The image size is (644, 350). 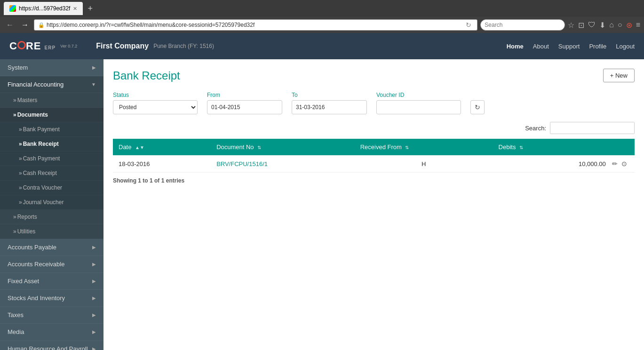 I want to click on showing-text: Showing 1 to 1 of 1 entries, so click(x=374, y=181).